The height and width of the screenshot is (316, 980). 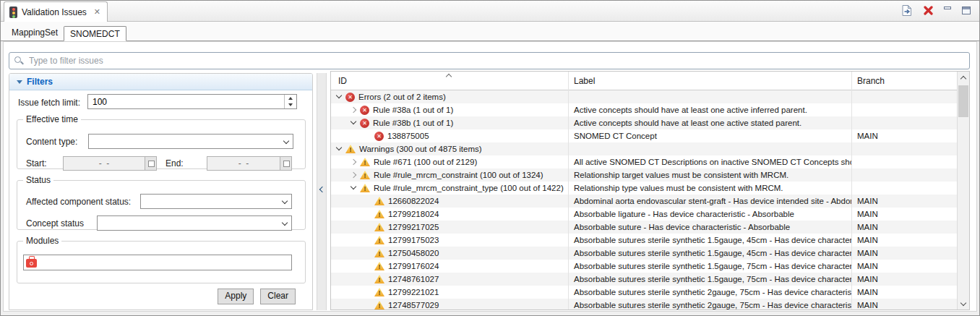 I want to click on table-row: Rule #671 (100 out of 2129) All active S…, so click(x=644, y=162).